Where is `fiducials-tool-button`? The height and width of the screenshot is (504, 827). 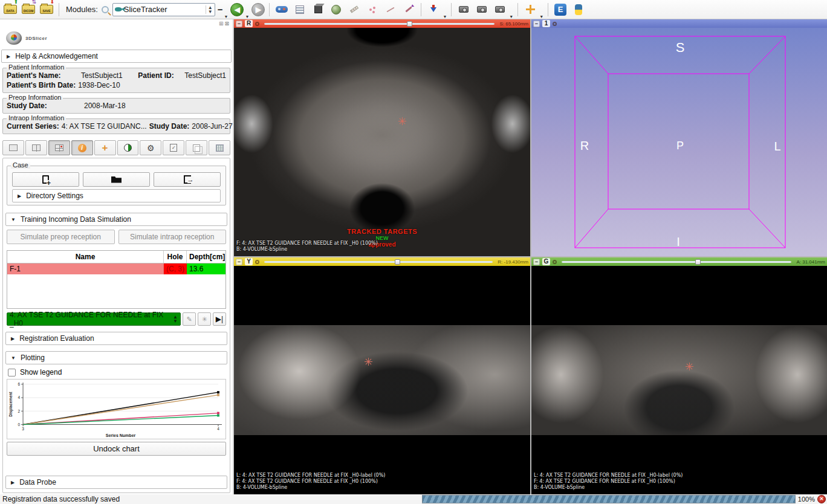 fiducials-tool-button is located at coordinates (372, 10).